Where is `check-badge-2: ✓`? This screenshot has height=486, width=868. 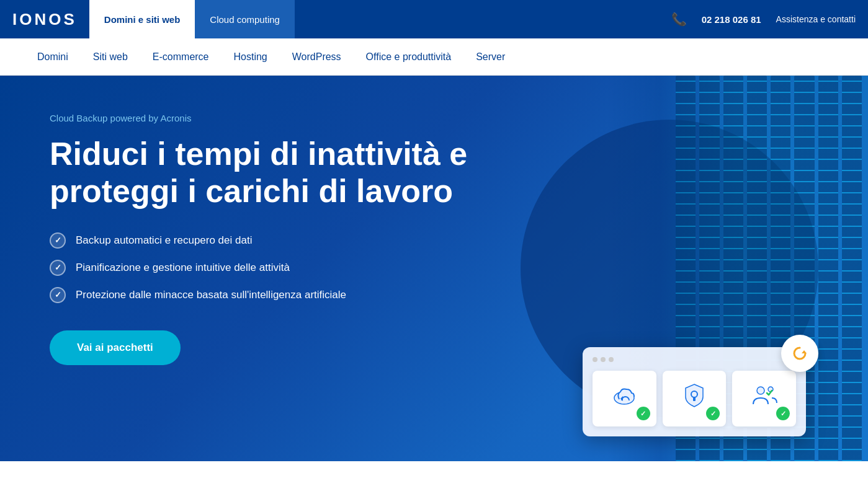 check-badge-2: ✓ is located at coordinates (713, 413).